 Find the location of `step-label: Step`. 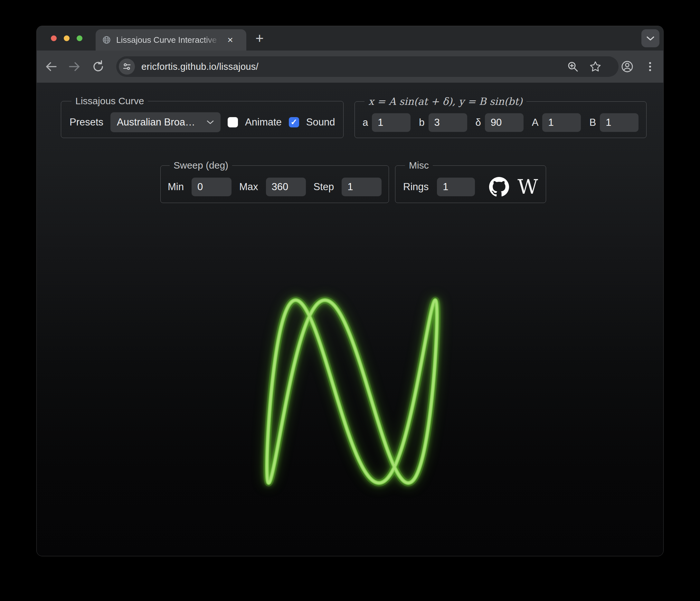

step-label: Step is located at coordinates (324, 187).